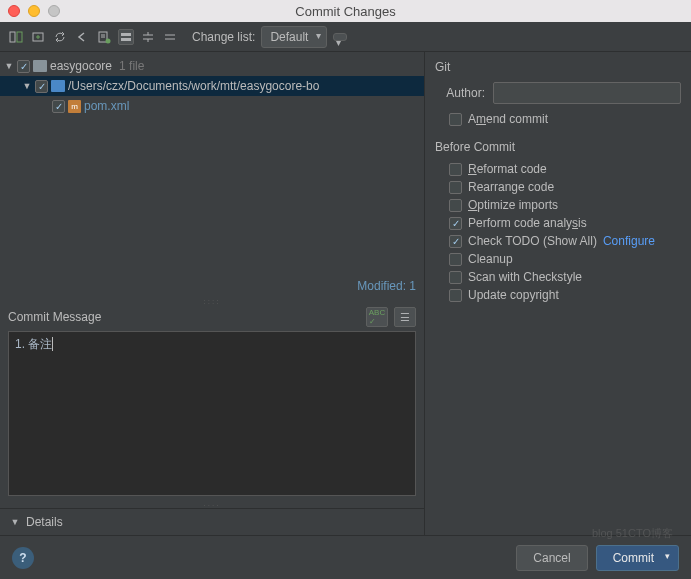 This screenshot has width=691, height=579. I want to click on commit-message-label: Commit Message, so click(54, 317).